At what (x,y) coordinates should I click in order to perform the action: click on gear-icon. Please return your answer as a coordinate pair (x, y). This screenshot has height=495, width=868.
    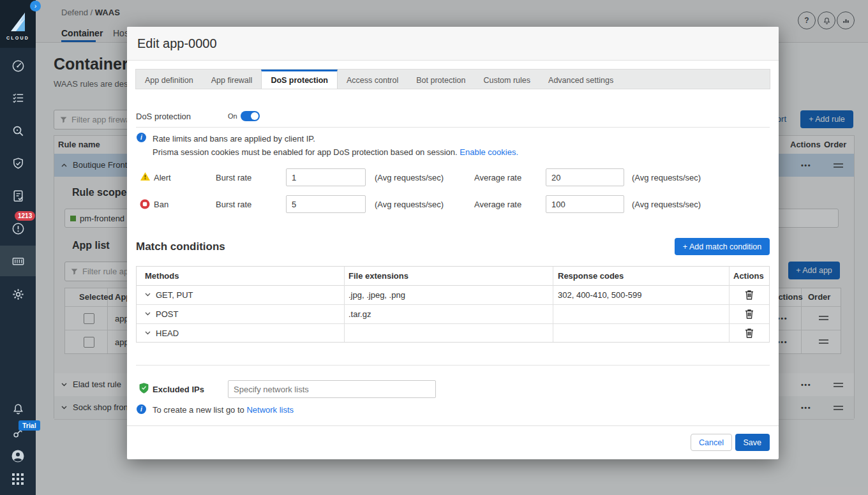
    Looking at the image, I should click on (18, 295).